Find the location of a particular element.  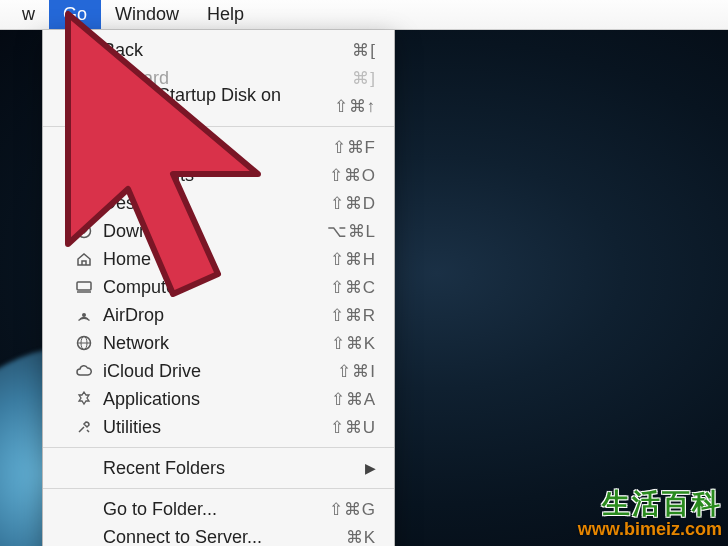

menu-shortcut: ⇧⌘↑ is located at coordinates (356, 106).